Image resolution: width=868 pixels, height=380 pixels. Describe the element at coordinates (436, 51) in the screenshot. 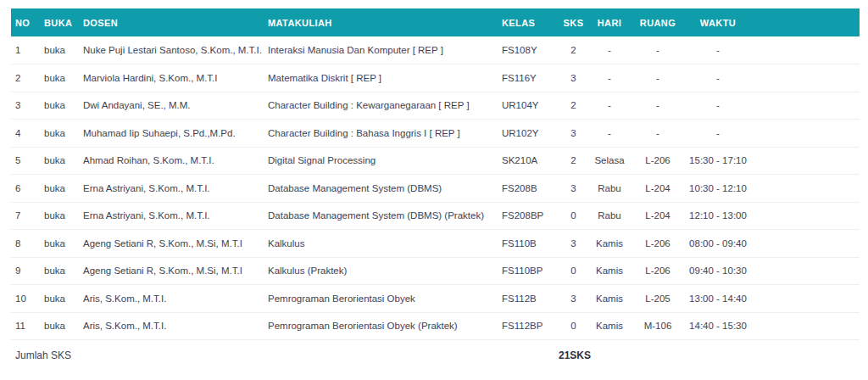

I see `table-row: 1bukaNuke Puji Lestari Santoso, S.Kom., …` at that location.